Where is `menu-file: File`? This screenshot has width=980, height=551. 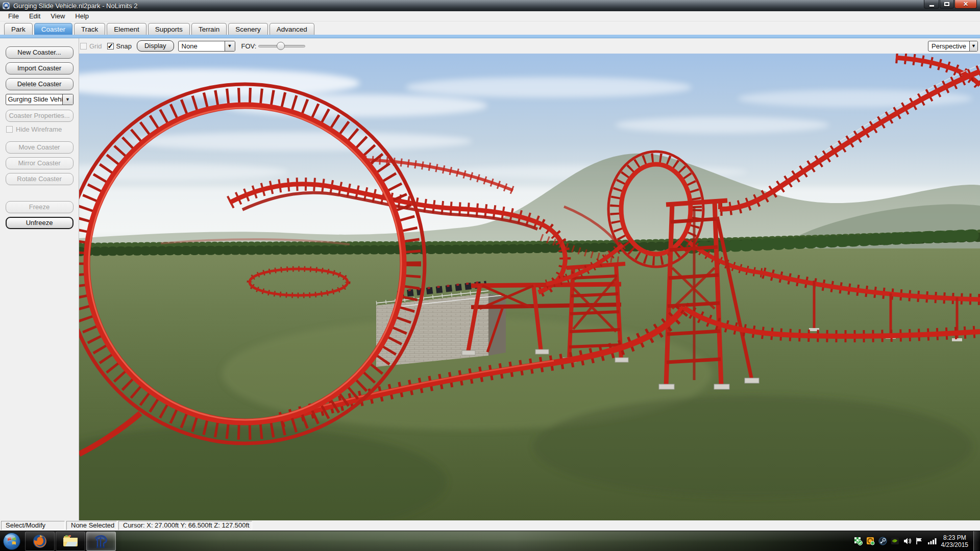 menu-file: File is located at coordinates (13, 16).